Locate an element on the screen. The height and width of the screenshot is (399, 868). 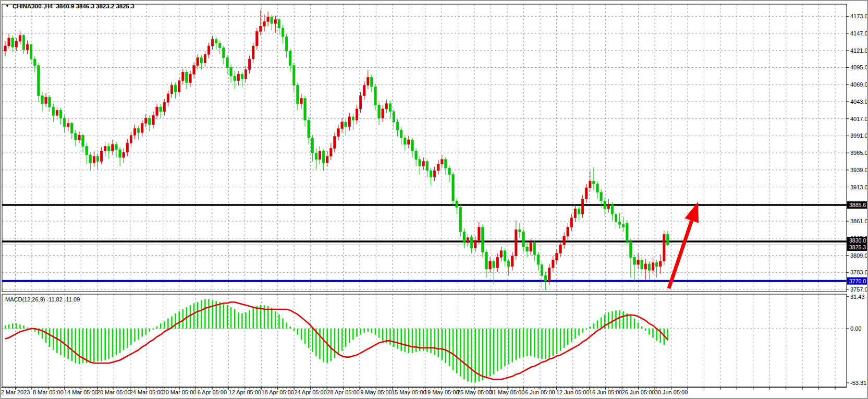
symbol-header: ▼ CHINA300-,H4 3840.9 3846.3 3823.2 3825… is located at coordinates (70, 6).